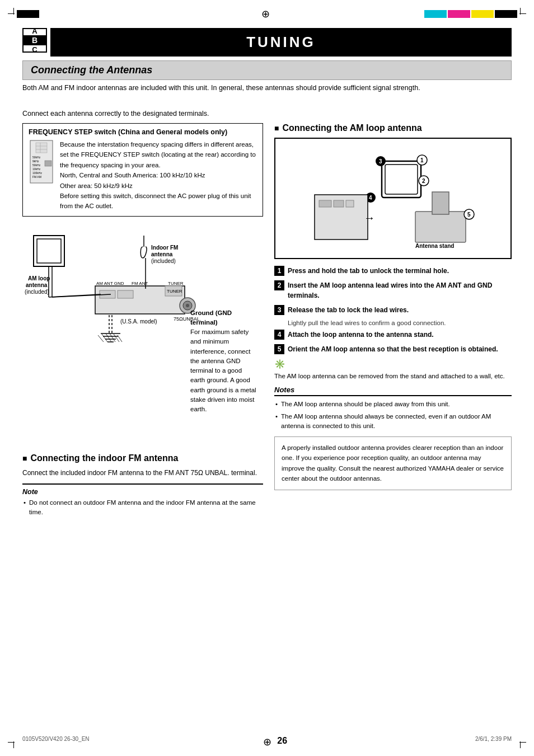 The image size is (534, 756). What do you see at coordinates (483, 14) in the screenshot?
I see `color-bar-yellow` at bounding box center [483, 14].